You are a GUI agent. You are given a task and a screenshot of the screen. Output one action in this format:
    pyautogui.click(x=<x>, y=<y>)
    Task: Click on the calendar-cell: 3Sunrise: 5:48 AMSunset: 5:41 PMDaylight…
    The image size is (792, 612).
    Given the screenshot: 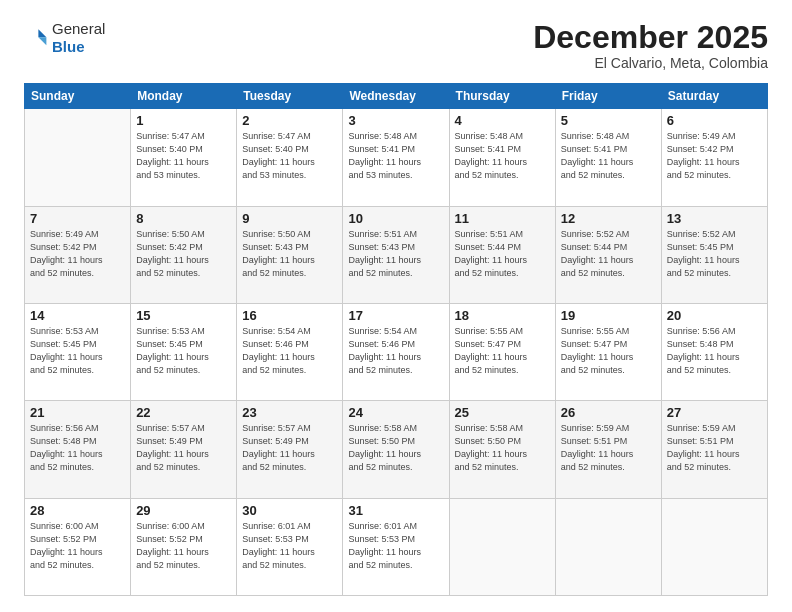 What is the action you would take?
    pyautogui.click(x=396, y=158)
    